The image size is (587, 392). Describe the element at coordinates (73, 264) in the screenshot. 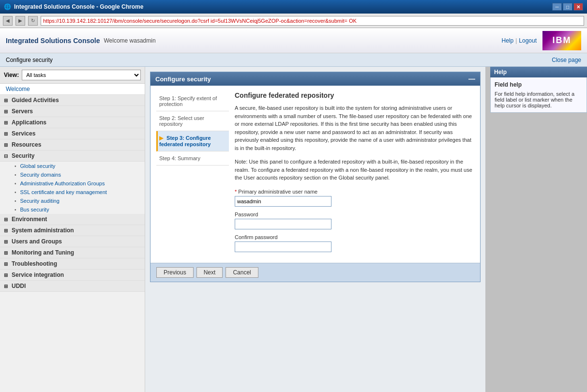

I see `sidebar-item-troubleshooting: ⊞ Troubleshooting` at that location.